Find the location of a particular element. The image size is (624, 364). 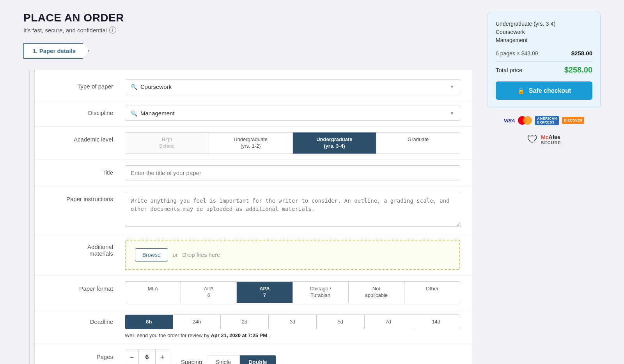

additional-materials-control: Browse or Drop files here is located at coordinates (292, 255).